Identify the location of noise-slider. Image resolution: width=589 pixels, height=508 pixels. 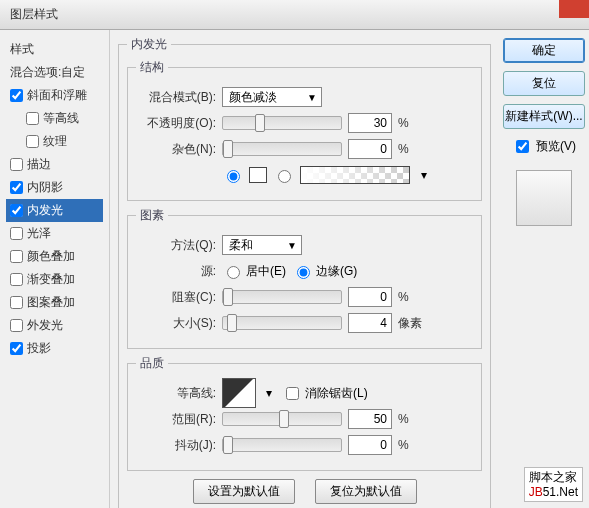
(282, 149).